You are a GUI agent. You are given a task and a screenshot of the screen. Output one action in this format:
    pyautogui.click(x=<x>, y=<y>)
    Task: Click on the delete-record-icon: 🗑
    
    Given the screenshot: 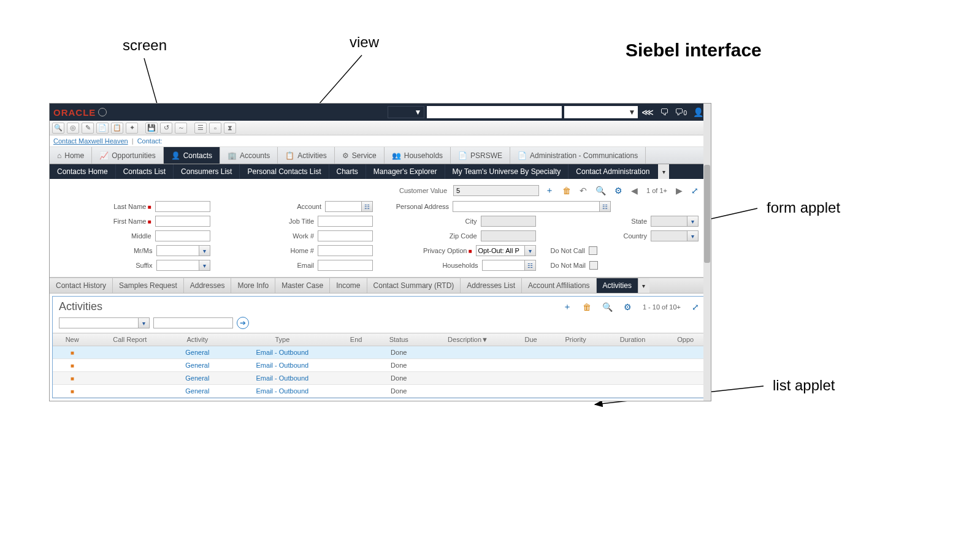 What is the action you would take?
    pyautogui.click(x=567, y=191)
    